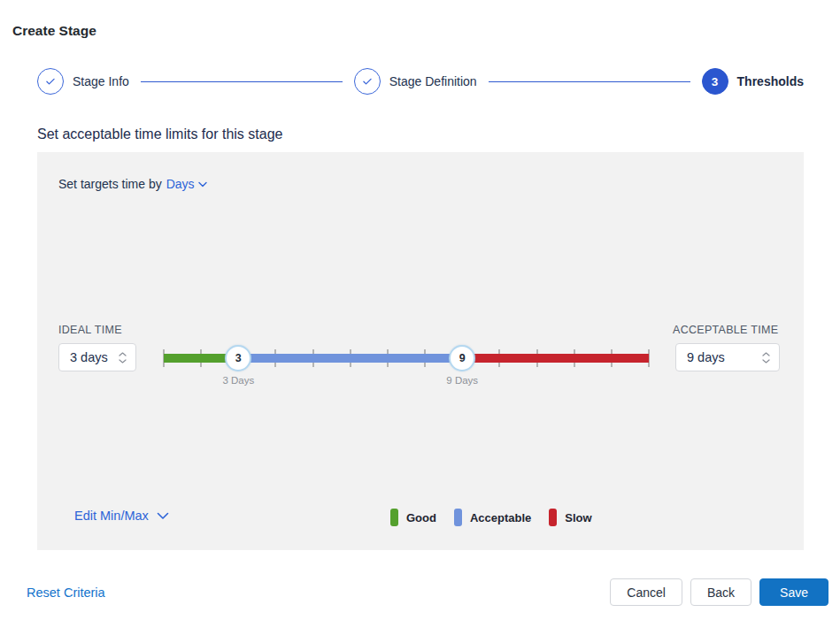 This screenshot has height=620, width=840. I want to click on legend-label: Good, so click(421, 518).